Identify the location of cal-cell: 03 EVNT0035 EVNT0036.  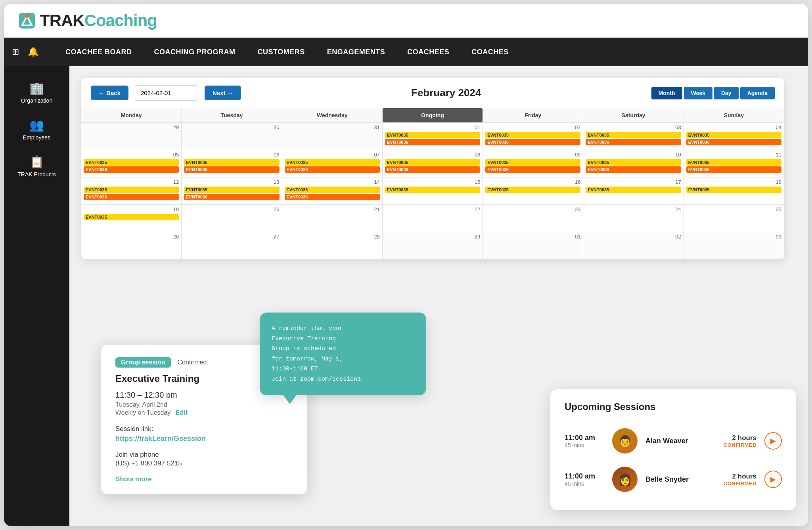
(634, 136).